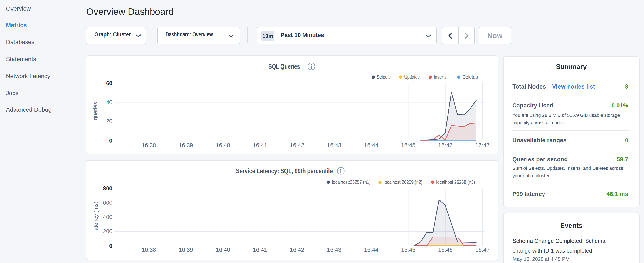 This screenshot has height=263, width=644. What do you see at coordinates (403, 182) in the screenshot?
I see `svg-text: localhost:26259 (n2)` at bounding box center [403, 182].